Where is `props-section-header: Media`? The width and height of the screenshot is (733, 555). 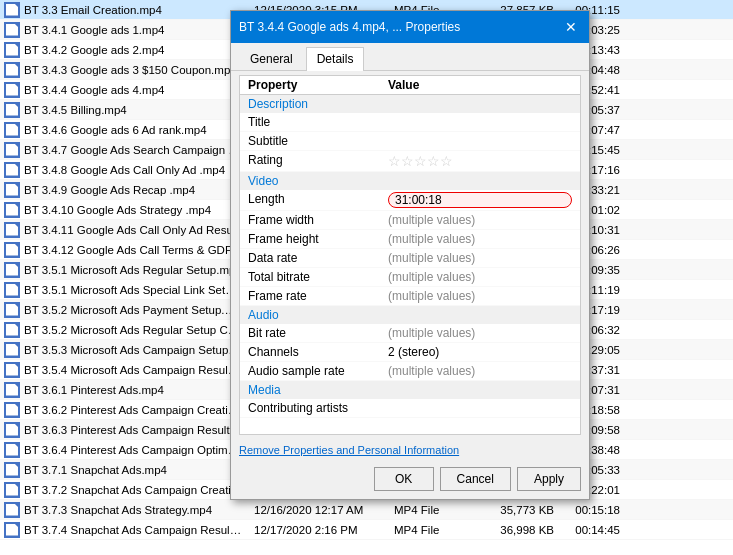 props-section-header: Media is located at coordinates (410, 390).